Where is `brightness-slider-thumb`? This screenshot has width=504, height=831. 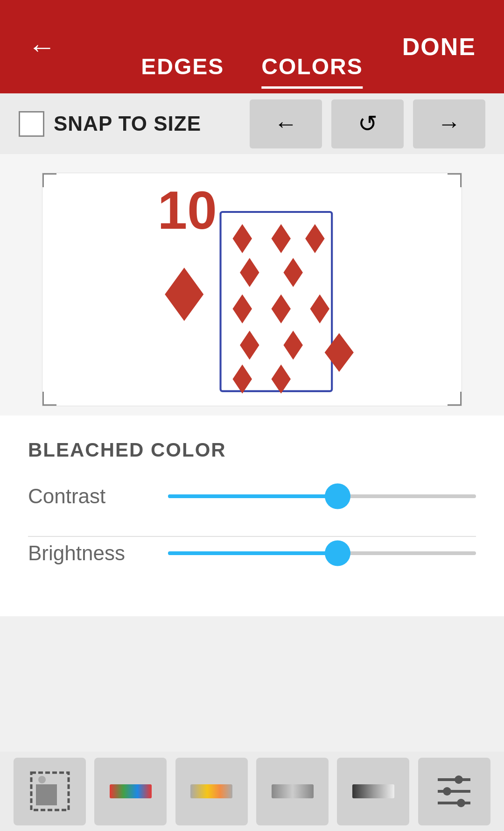
brightness-slider-thumb is located at coordinates (338, 554).